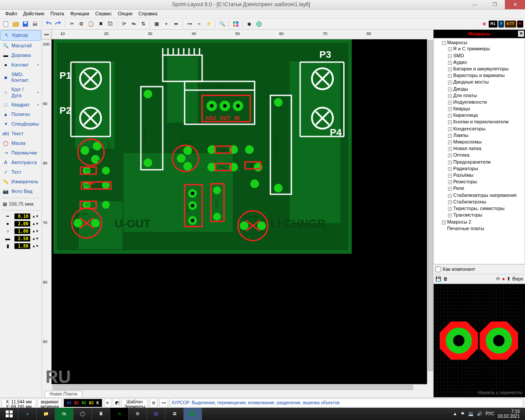 The width and height of the screenshot is (525, 420). Describe the element at coordinates (110, 24) in the screenshot. I see `duplicate-icon: ⿻` at that location.